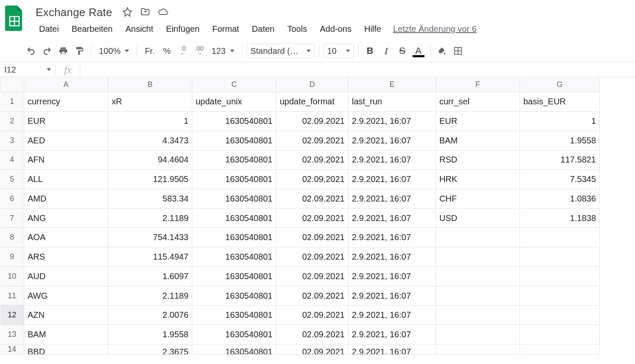 The width and height of the screenshot is (635, 364). What do you see at coordinates (392, 85) in the screenshot?
I see `col-header-E: E` at bounding box center [392, 85].